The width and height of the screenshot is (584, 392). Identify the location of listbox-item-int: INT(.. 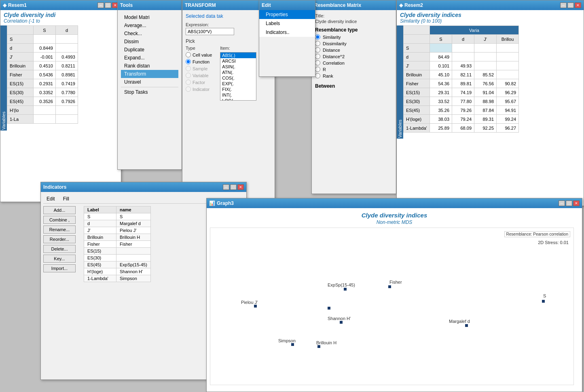
(238, 95).